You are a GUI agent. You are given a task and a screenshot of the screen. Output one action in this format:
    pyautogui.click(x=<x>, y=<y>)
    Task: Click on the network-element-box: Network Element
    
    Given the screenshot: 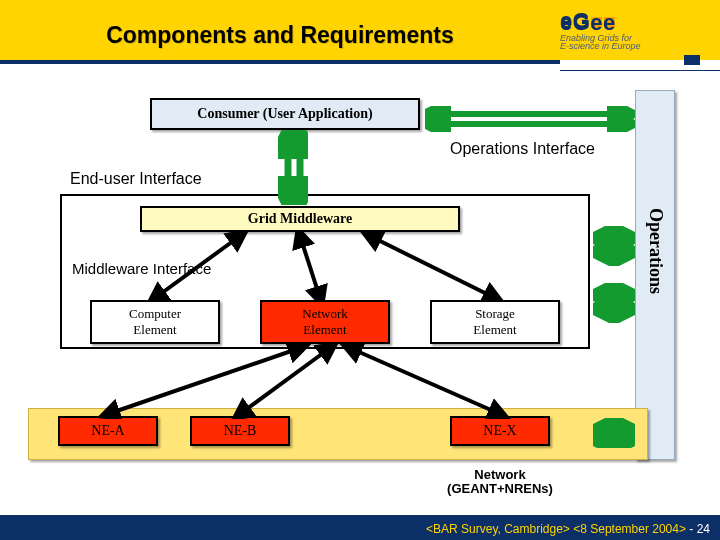 What is the action you would take?
    pyautogui.click(x=325, y=322)
    